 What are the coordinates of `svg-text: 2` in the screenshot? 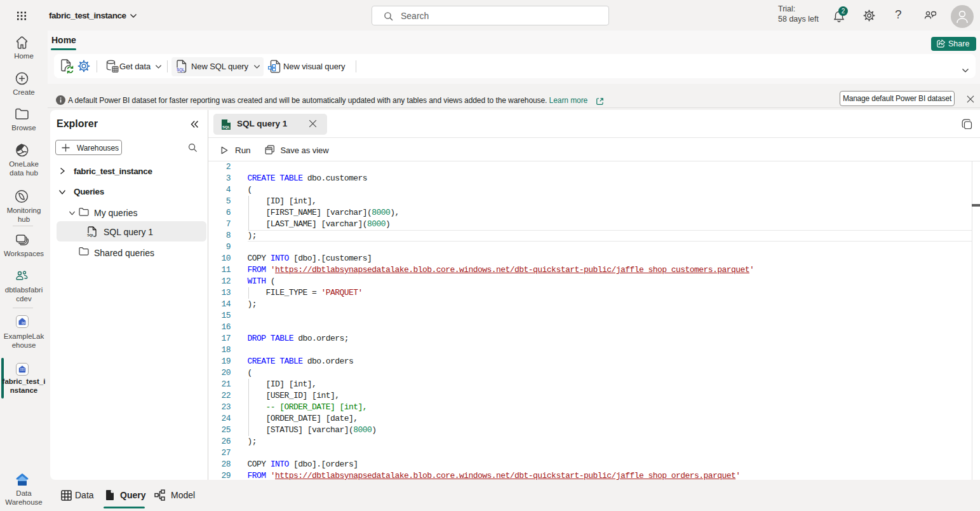 It's located at (843, 11).